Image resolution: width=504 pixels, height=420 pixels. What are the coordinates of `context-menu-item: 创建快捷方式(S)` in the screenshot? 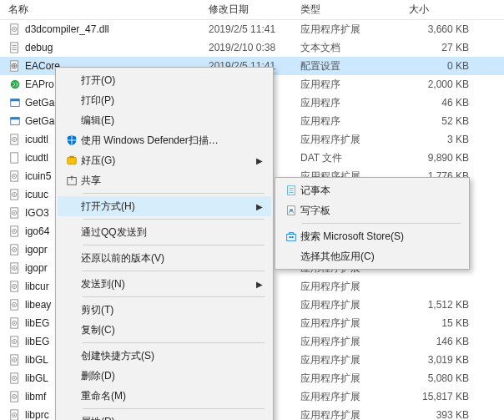 It's located at (164, 356).